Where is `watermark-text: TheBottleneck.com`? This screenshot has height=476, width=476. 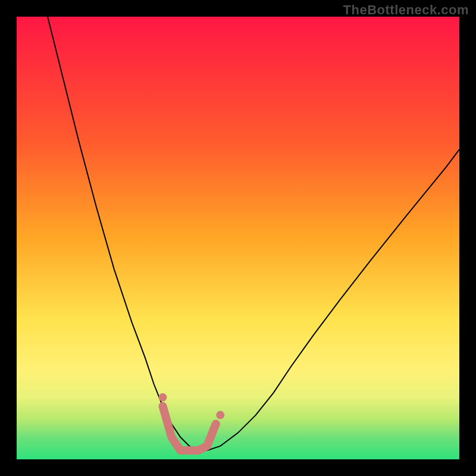
watermark-text: TheBottleneck.com is located at coordinates (406, 10).